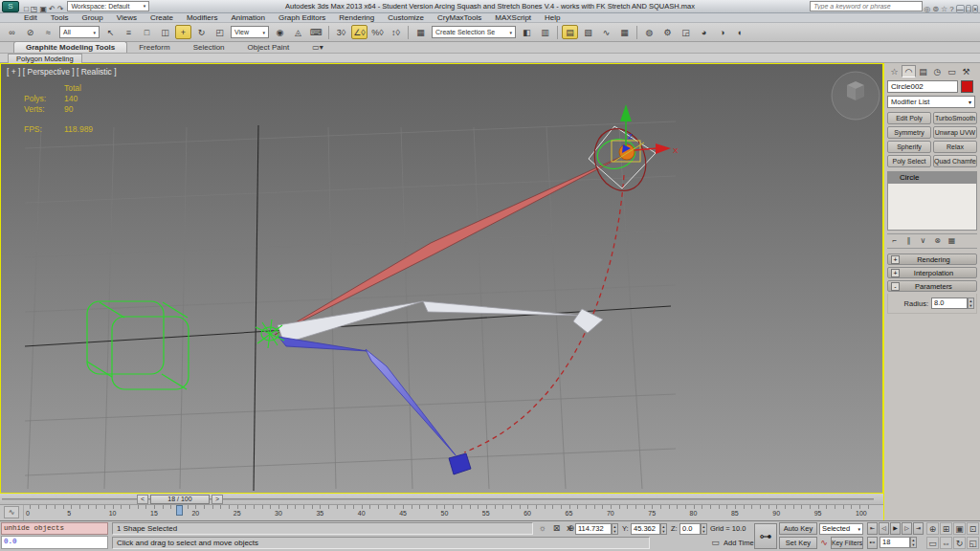 The width and height of the screenshot is (980, 551). I want to click on communication-center-icon: ⊚, so click(936, 10).